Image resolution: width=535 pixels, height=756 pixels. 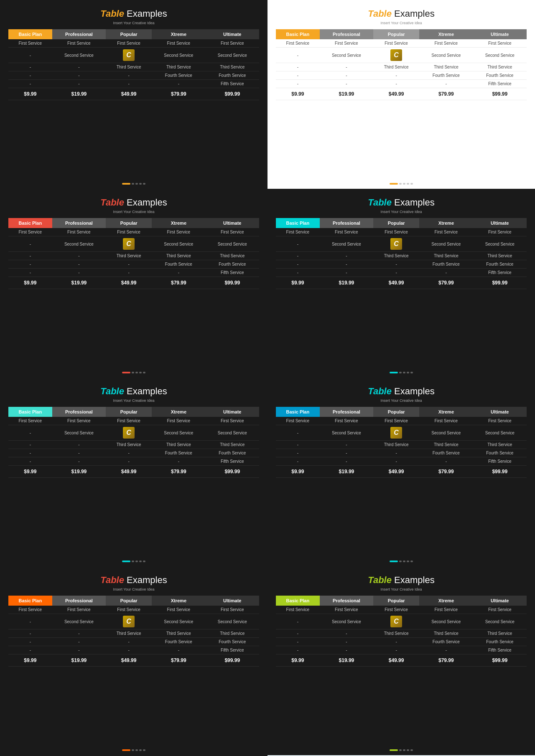 What do you see at coordinates (30, 661) in the screenshot?
I see `price-cell: $9.99` at bounding box center [30, 661].